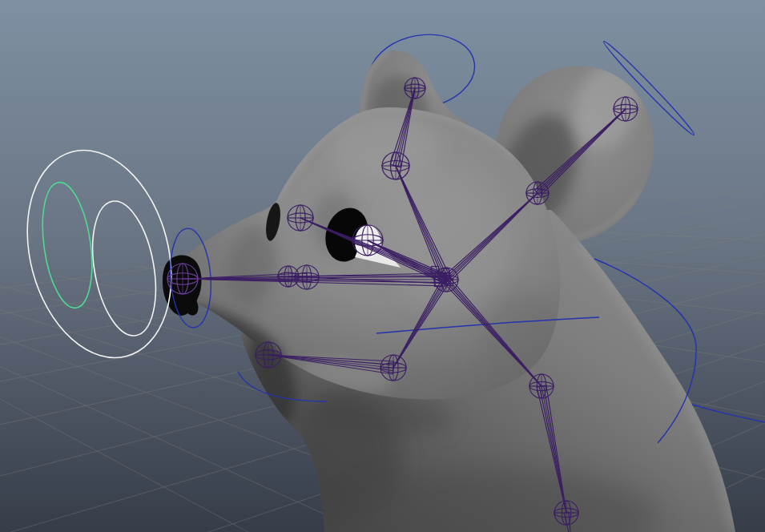  I want to click on joint-ear-tip, so click(626, 109).